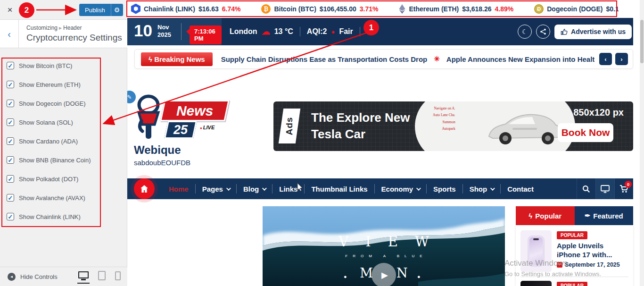 This screenshot has height=286, width=644. Describe the element at coordinates (117, 10) in the screenshot. I see `publish-settings-gear-icon: ⚙` at that location.